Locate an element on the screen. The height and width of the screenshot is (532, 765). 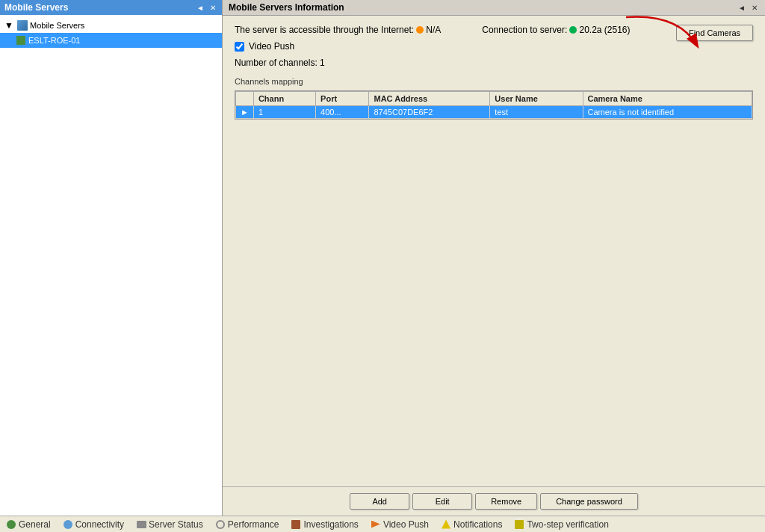
investigations-icon is located at coordinates (296, 525).